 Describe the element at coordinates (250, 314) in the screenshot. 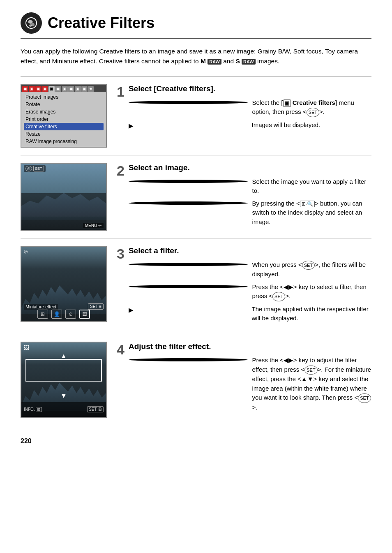

I see `step-3-bullet-3: ▶ The image applied with the respective …` at that location.